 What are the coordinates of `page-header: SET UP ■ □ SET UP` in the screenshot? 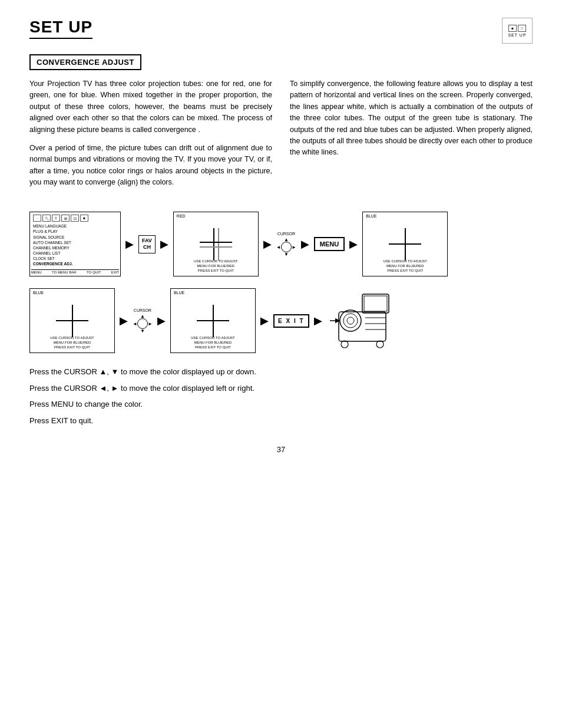 It's located at (281, 31).